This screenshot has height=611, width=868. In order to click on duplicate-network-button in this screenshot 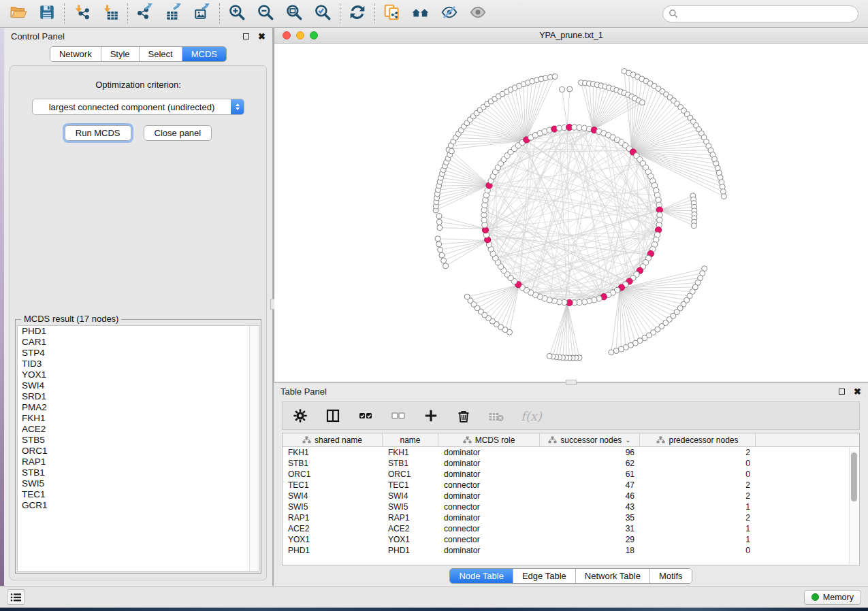, I will do `click(392, 14)`.